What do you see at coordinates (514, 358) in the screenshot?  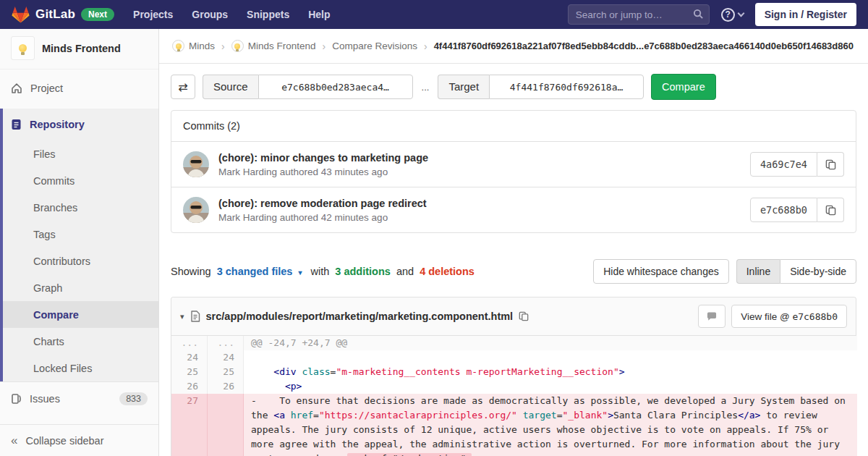 I see `diff-row: 2424` at bounding box center [514, 358].